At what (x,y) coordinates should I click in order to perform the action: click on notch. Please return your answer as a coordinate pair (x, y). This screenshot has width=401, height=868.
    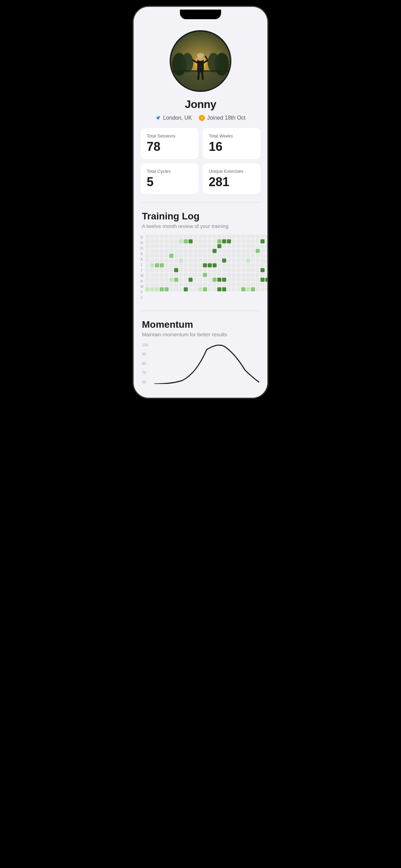
    Looking at the image, I should click on (200, 14).